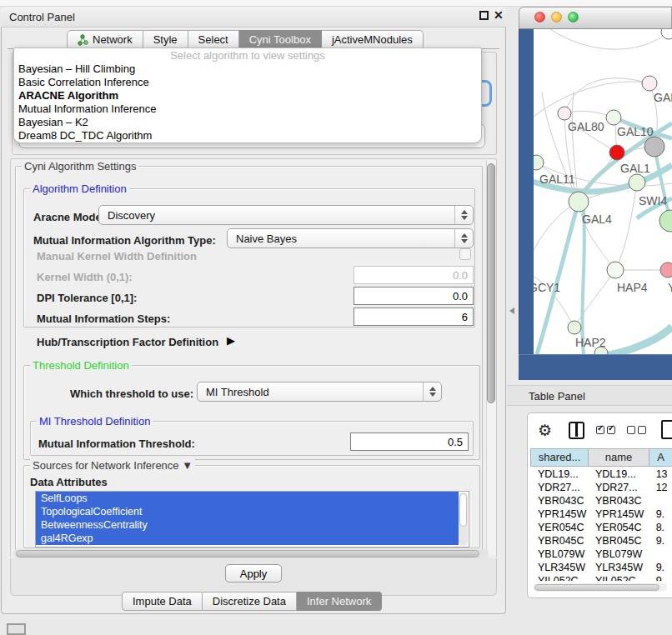  What do you see at coordinates (653, 201) in the screenshot?
I see `node-label: SWI4` at bounding box center [653, 201].